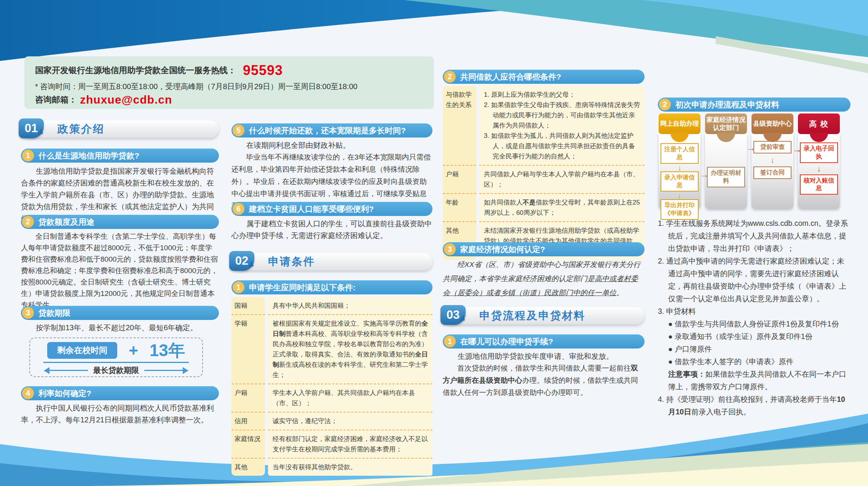 The width and height of the screenshot is (868, 486). I want to click on question-title: 初次申请办理流程及申贷材料, so click(727, 104).